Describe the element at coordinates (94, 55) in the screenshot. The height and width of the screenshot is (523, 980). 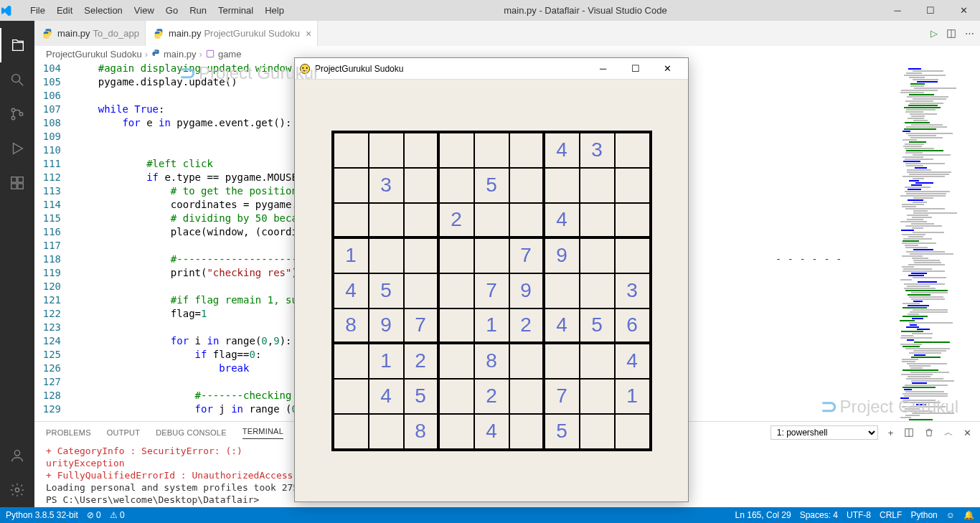
I see `breadcrumb-folder: ProjectGurukul Sudoku` at that location.